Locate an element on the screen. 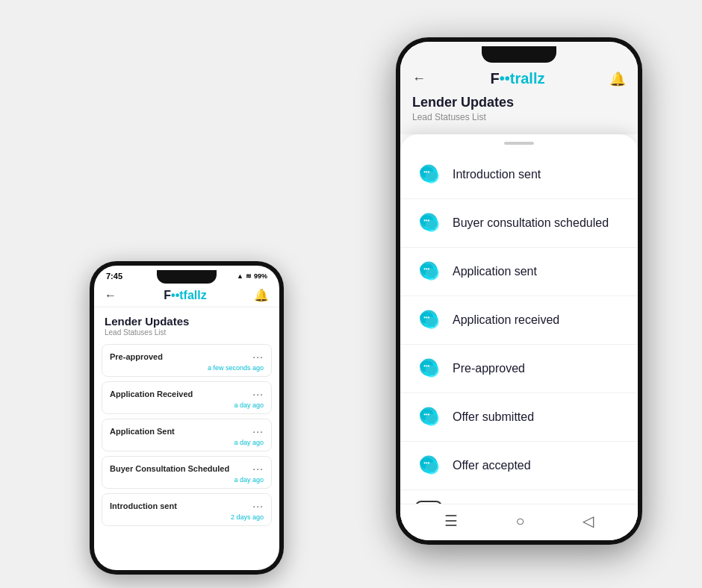 This screenshot has width=702, height=588. list-item-label-2: Application Sent is located at coordinates (142, 431).